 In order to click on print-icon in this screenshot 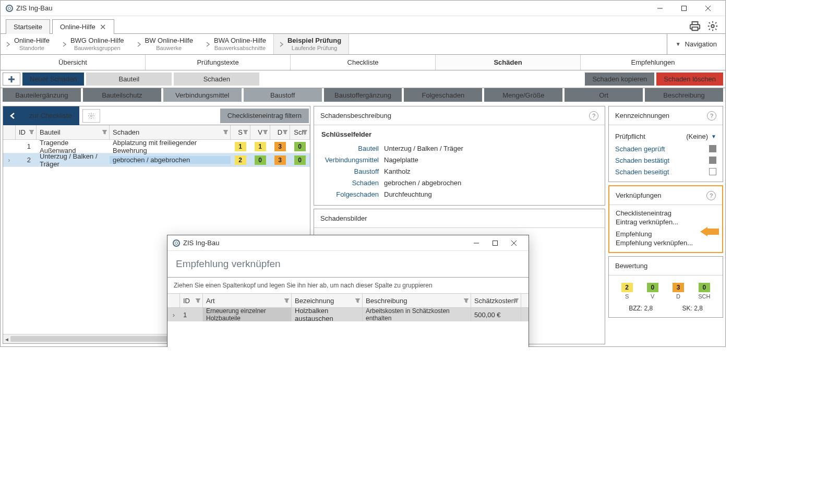, I will do `click(695, 26)`.